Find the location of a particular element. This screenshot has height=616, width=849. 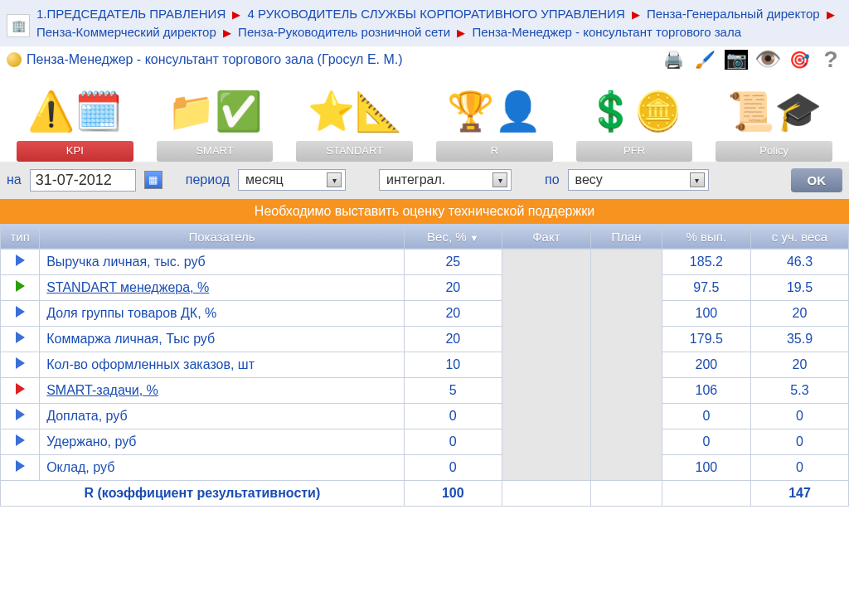

nav-tab-policy: 📜🎓 Policy is located at coordinates (774, 121).